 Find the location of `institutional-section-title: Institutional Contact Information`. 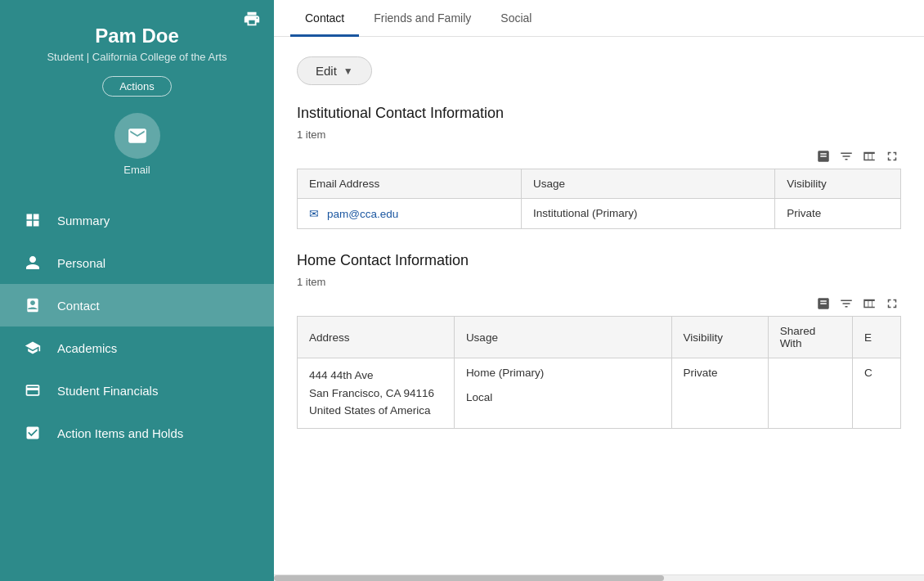

institutional-section-title: Institutional Contact Information is located at coordinates (599, 113).